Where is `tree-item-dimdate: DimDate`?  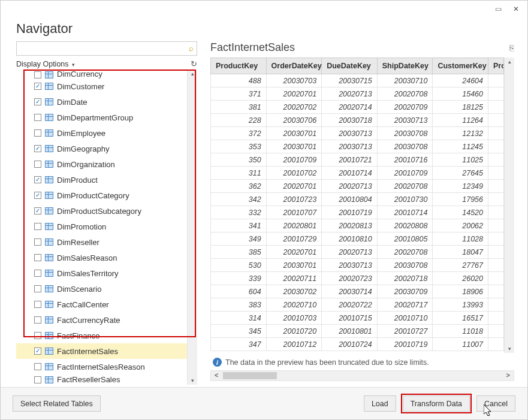
tree-item-dimdate: DimDate is located at coordinates (102, 102).